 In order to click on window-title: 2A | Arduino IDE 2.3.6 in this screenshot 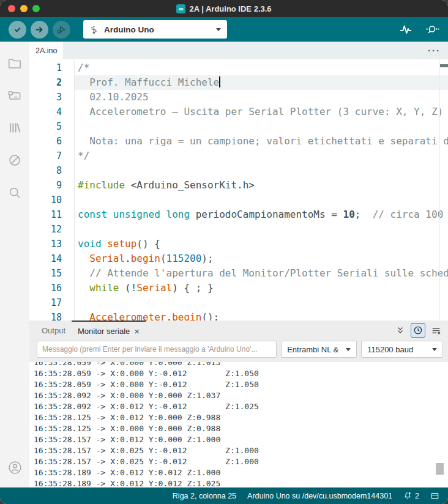, I will do `click(230, 9)`.